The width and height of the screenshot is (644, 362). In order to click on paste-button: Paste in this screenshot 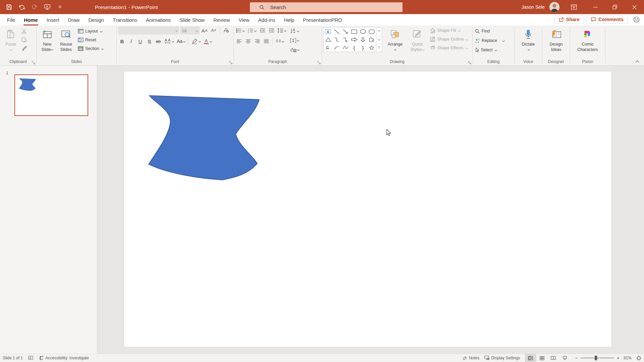, I will do `click(11, 42)`.